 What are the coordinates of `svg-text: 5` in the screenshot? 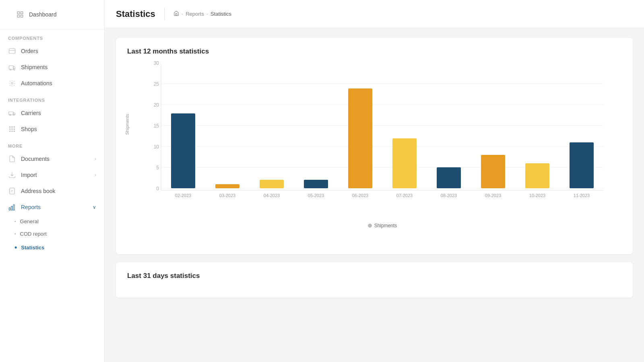 It's located at (158, 168).